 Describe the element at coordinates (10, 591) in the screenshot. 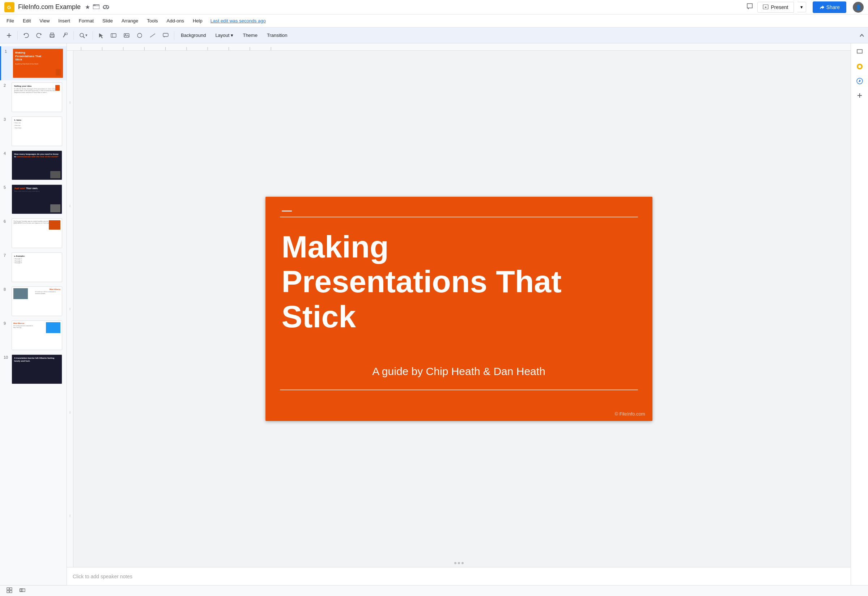

I see `grid-view-button` at that location.